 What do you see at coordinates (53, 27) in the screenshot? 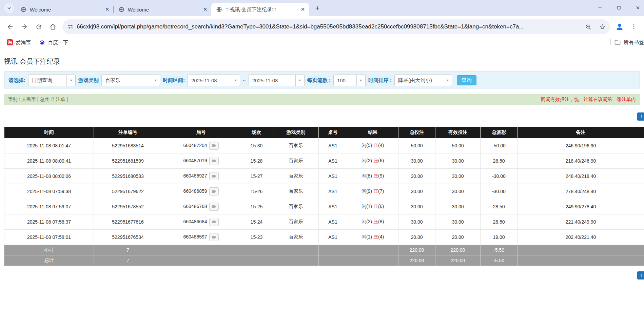
I see `home-button` at bounding box center [53, 27].